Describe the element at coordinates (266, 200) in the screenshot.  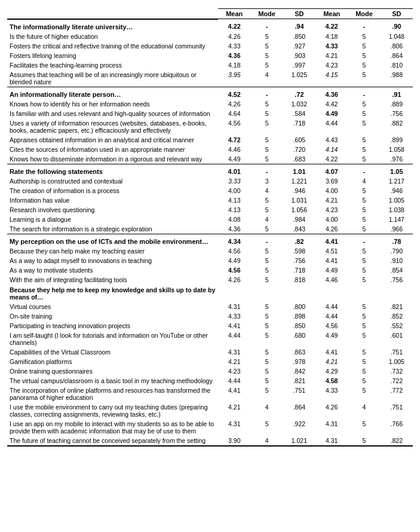
I see `row-2-2-val-1: 5` at that location.